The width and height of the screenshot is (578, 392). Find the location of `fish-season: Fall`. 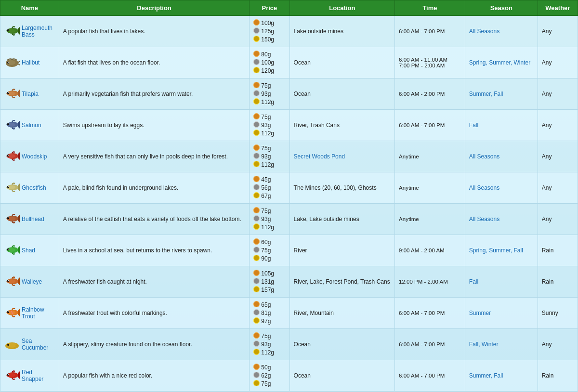

fish-season: Fall is located at coordinates (501, 282).